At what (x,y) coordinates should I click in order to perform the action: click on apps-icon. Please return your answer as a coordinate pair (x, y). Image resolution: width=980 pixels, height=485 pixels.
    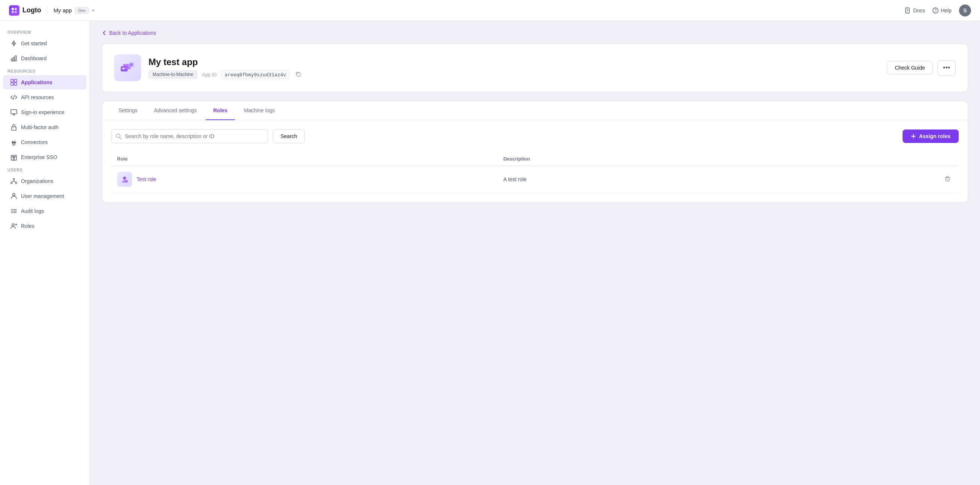
    Looking at the image, I should click on (14, 82).